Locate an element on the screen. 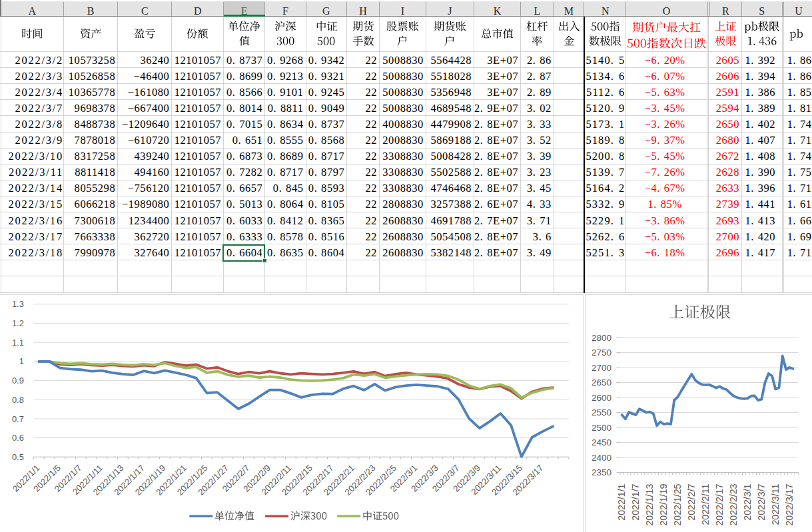 The image size is (812, 532). svg-text: 1.1 is located at coordinates (18, 342).